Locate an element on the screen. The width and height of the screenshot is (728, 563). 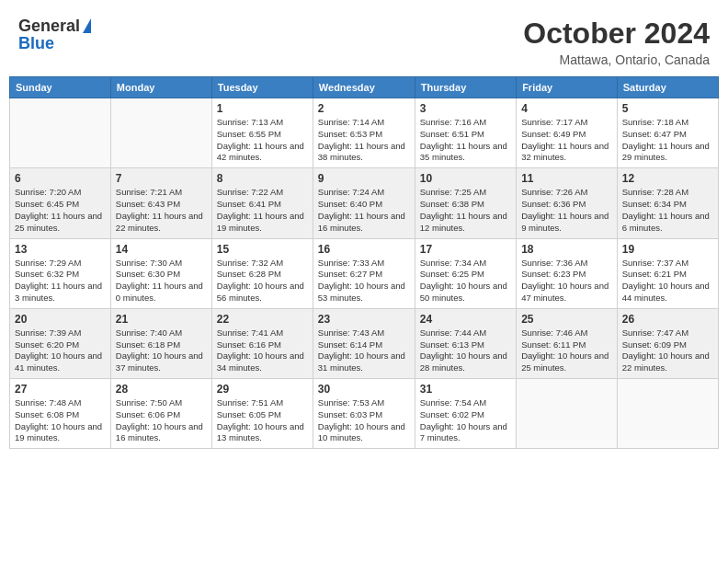
location: Mattawa, Ontario, Canada is located at coordinates (616, 60).